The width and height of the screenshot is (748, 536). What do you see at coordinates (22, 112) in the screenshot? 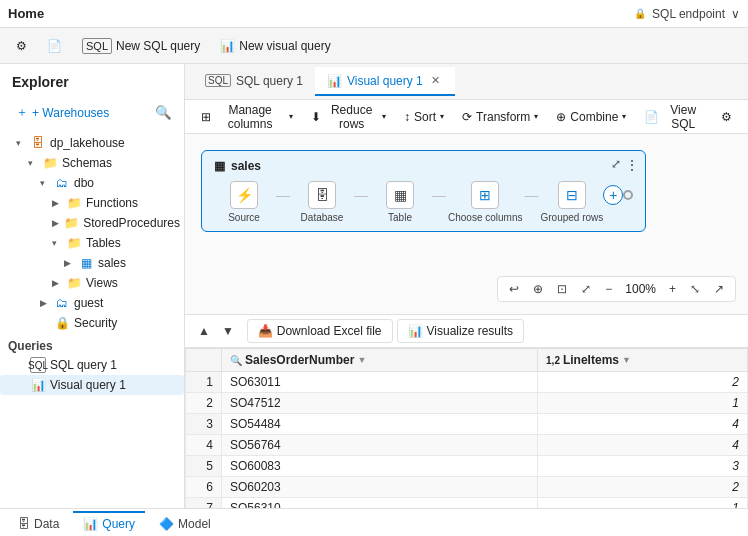
I see `plus-icon: ＋` at bounding box center [22, 112].